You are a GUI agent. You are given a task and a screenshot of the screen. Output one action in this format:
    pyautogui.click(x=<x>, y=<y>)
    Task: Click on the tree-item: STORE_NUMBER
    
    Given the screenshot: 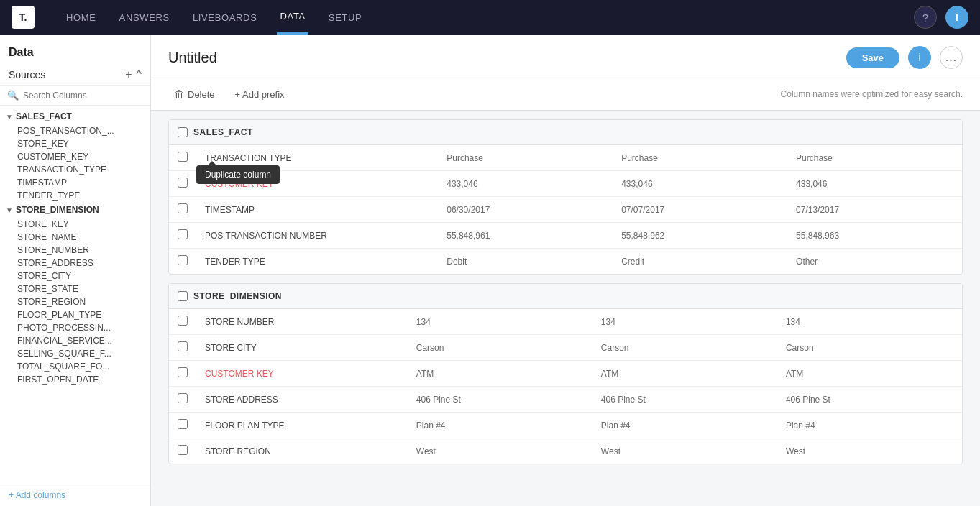 What is the action you would take?
    pyautogui.click(x=75, y=250)
    